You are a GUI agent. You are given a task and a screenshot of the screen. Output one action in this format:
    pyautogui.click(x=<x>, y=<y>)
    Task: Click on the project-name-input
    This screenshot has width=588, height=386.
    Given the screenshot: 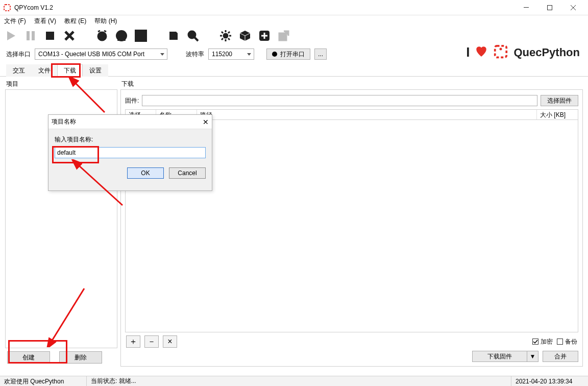 What is the action you would take?
    pyautogui.click(x=130, y=153)
    